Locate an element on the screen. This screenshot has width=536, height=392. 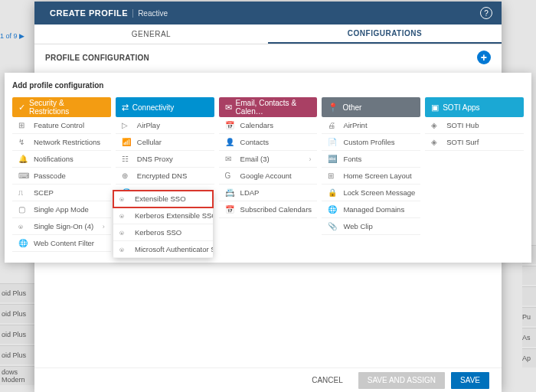
item-label: Notifications is located at coordinates (54, 159).